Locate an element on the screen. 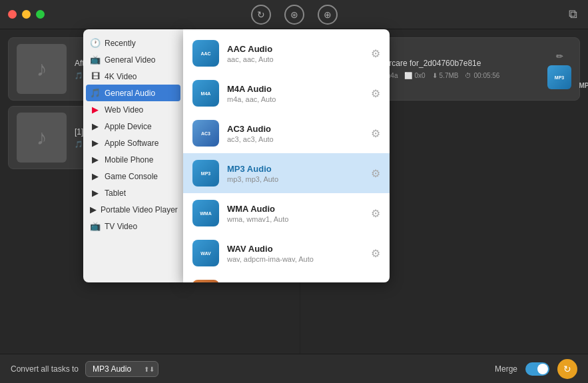 This screenshot has height=383, width=588. tv-icon: 📺 is located at coordinates (95, 226).